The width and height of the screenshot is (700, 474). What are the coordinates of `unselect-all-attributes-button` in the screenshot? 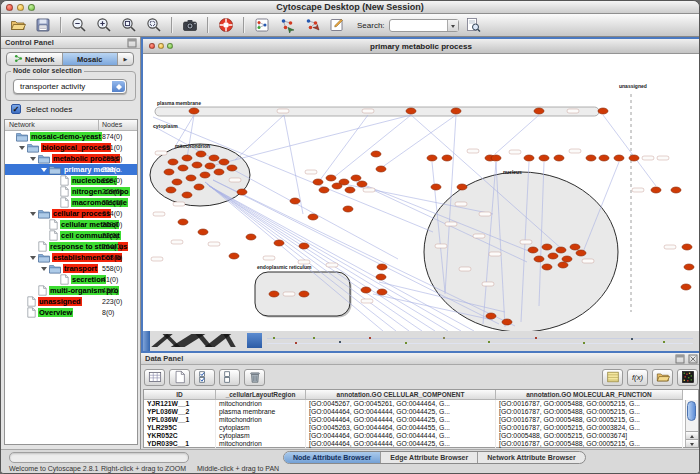 It's located at (230, 378).